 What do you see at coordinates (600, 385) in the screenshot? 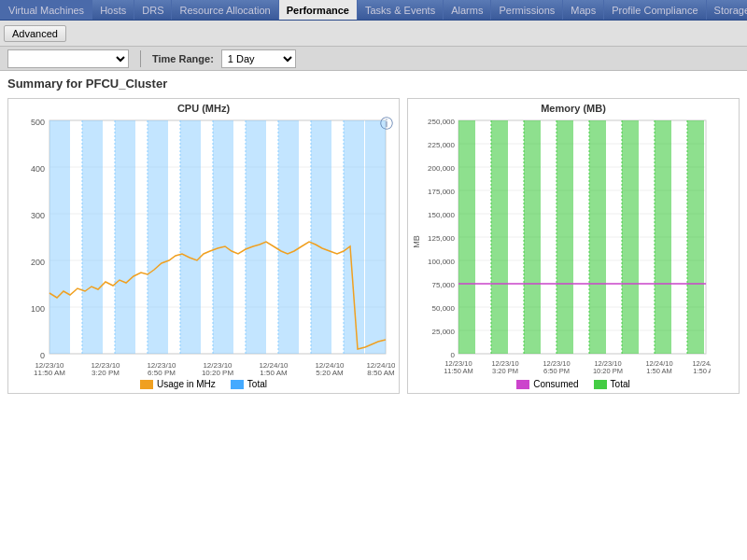
I see `memory-total-swatch` at bounding box center [600, 385].